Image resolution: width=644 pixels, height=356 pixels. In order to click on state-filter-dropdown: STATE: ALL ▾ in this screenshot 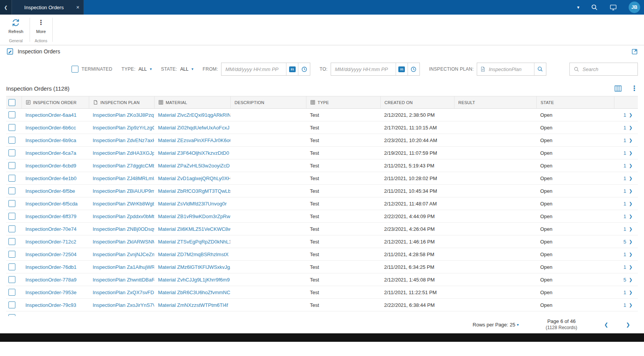, I will do `click(177, 69)`.